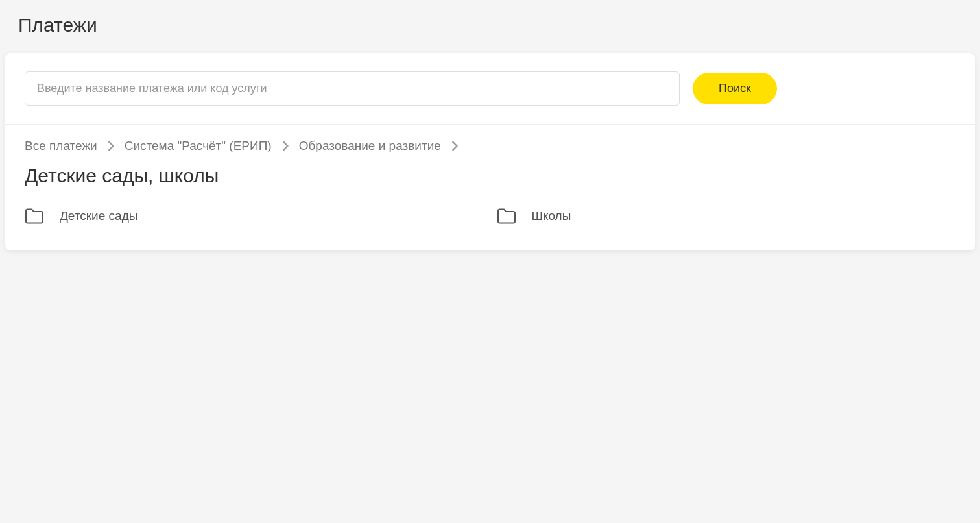  What do you see at coordinates (198, 146) in the screenshot?
I see `breadcrumb-item-erip: Система "Расчёт" (ЕРИП)` at bounding box center [198, 146].